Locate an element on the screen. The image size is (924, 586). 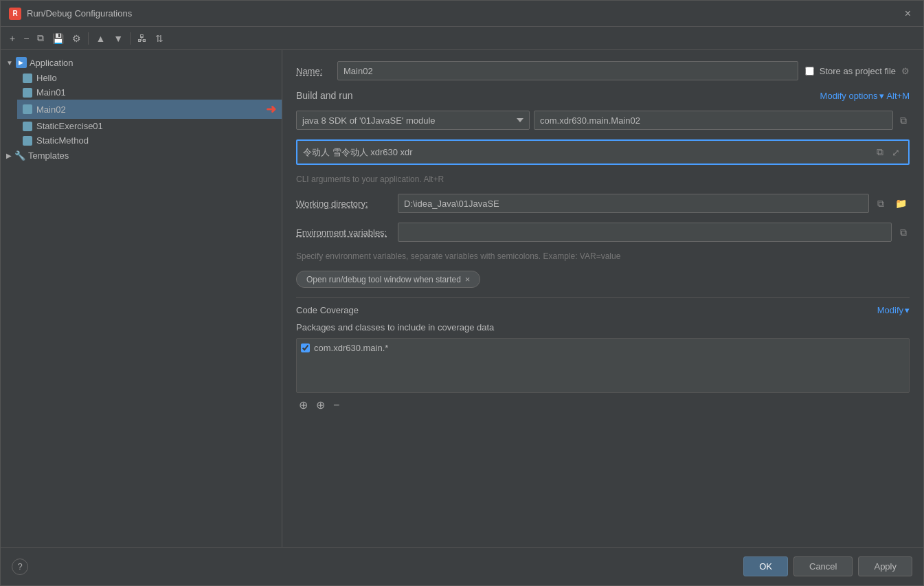
env-hint: Specify environment variables, separate … is located at coordinates (603, 256).